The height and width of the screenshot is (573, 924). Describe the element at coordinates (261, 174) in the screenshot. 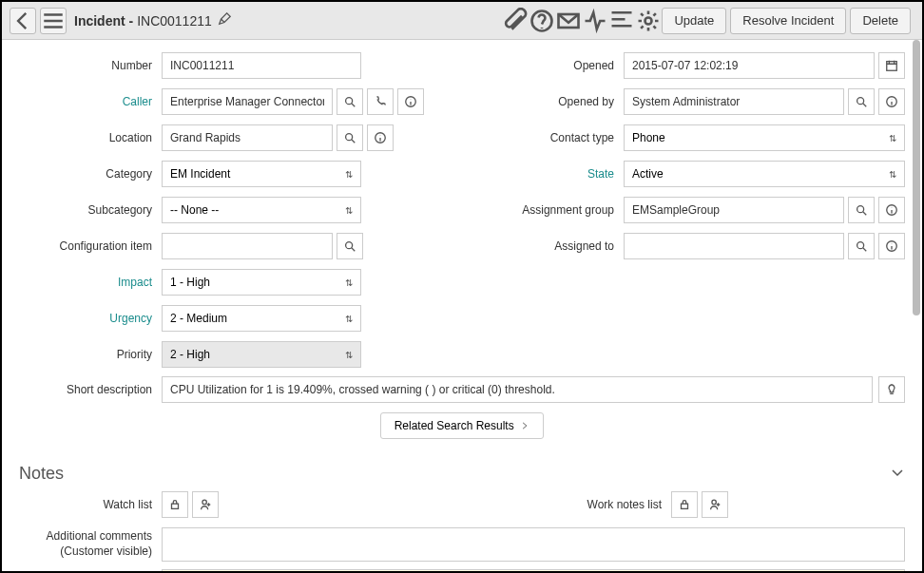

I see `category-select: EM Incident` at that location.